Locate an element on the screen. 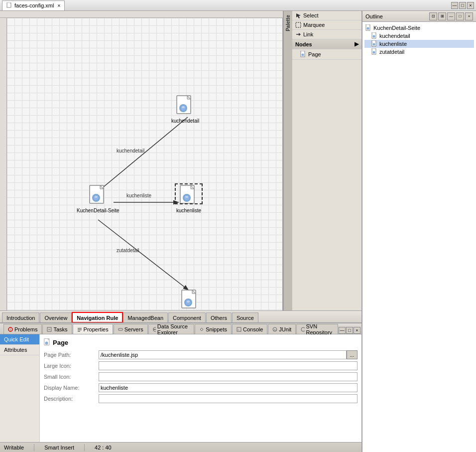 Image resolution: width=476 pixels, height=452 pixels. bp-tab-junit-label: JUnit is located at coordinates (285, 329).